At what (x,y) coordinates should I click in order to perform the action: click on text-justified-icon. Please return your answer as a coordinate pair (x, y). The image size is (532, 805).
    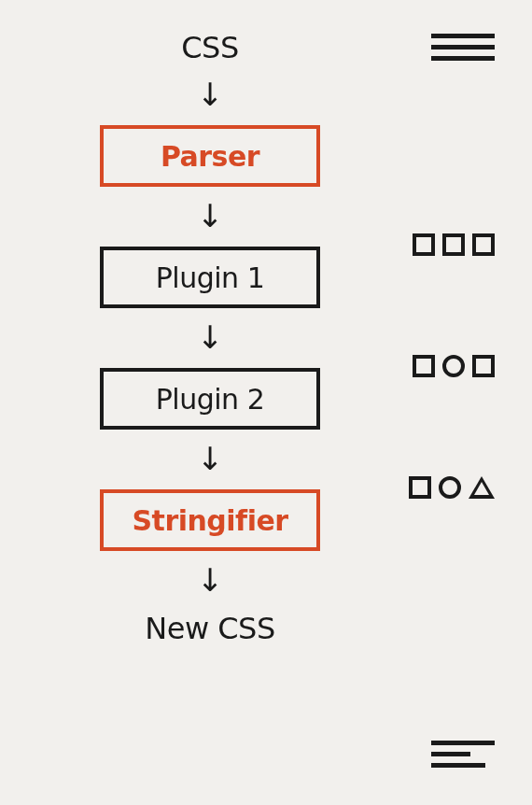
    Looking at the image, I should click on (463, 47).